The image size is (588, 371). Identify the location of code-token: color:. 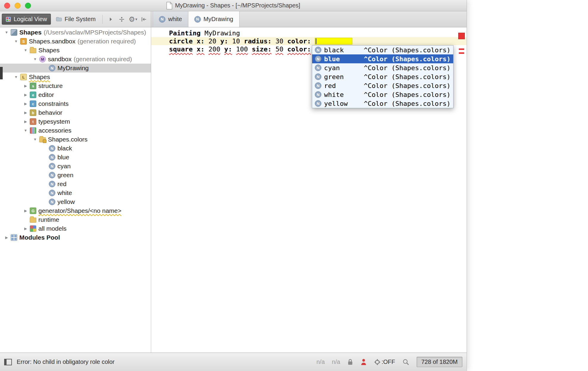
(299, 41).